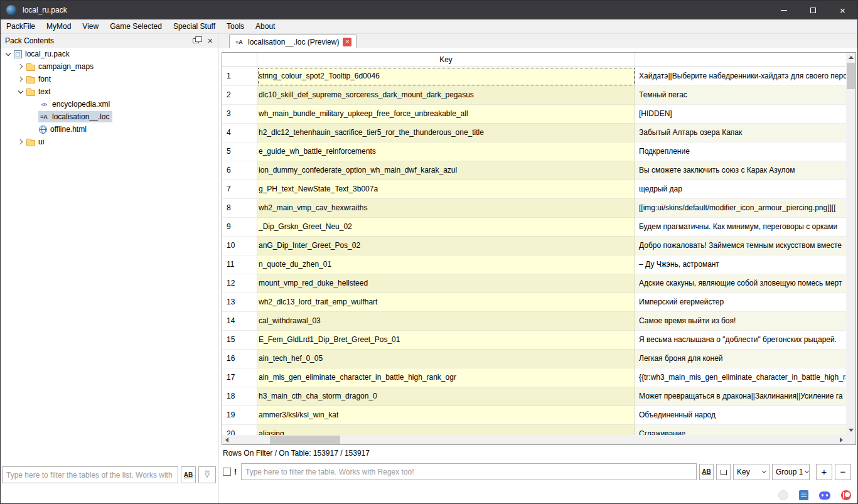  I want to click on table-row: 20aliasingСглаживание, so click(534, 430).